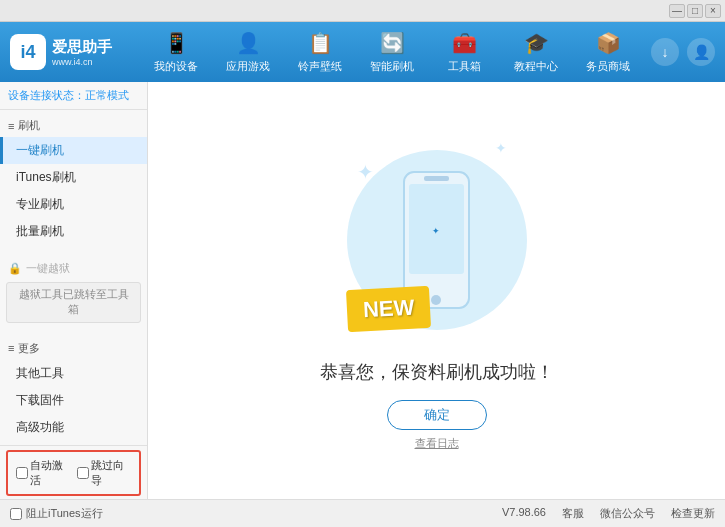 This screenshot has height=527, width=725. What do you see at coordinates (74, 302) in the screenshot?
I see `jailbreak-notice: 越狱工具已跳转至工具箱` at bounding box center [74, 302].